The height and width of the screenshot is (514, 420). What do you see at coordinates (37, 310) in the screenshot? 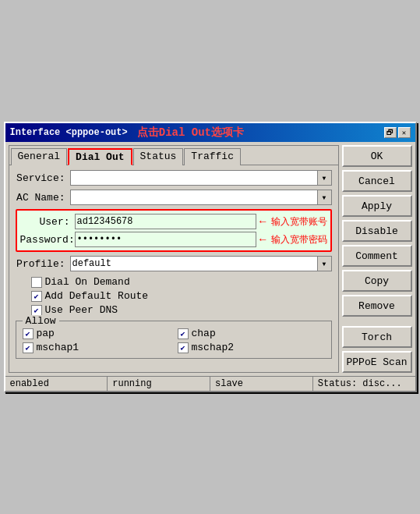
I see `use-peer-dns-checkbox: ✔` at bounding box center [37, 310].